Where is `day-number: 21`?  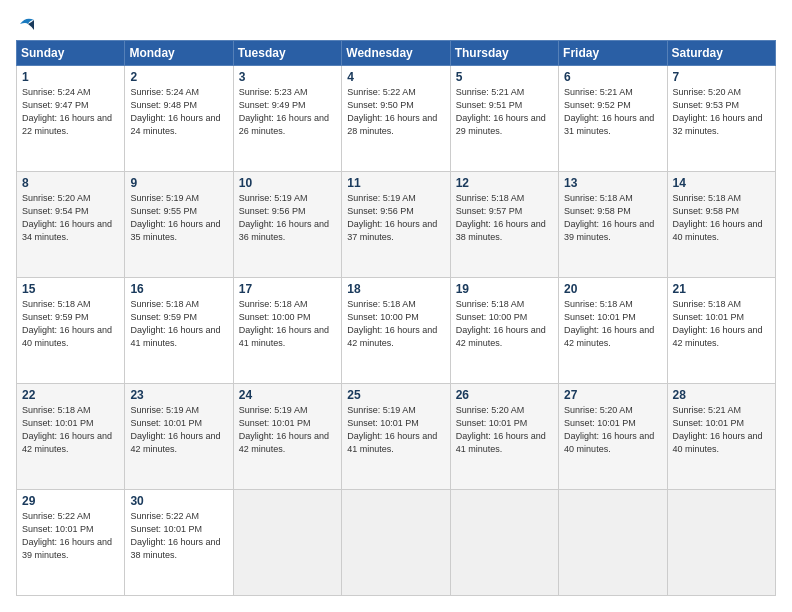
day-number: 21 is located at coordinates (722, 289).